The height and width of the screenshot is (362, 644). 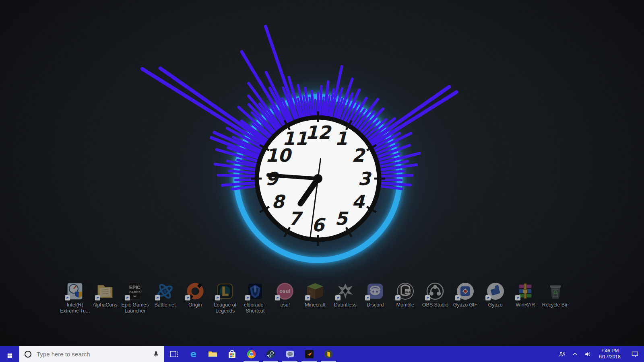 What do you see at coordinates (92, 354) in the screenshot?
I see `search-box` at bounding box center [92, 354].